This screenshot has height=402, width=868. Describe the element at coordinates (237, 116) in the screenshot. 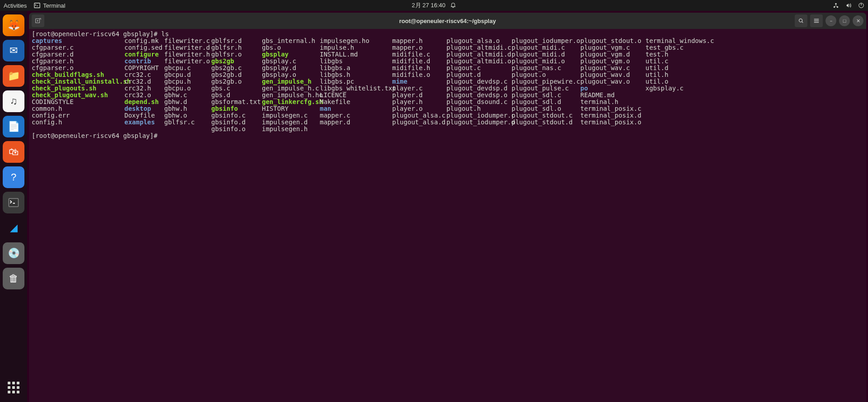

I see `ls-entry: gbsinfo.c` at that location.